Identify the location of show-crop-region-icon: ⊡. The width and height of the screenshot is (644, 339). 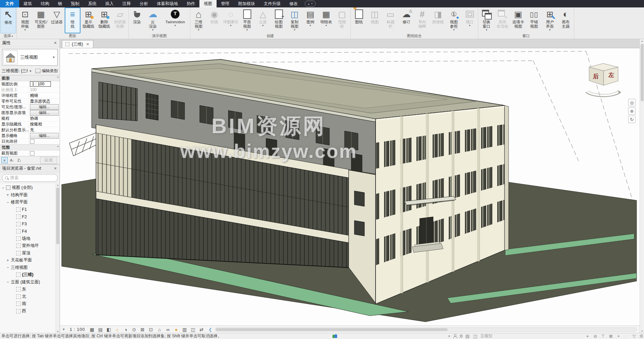
(151, 330).